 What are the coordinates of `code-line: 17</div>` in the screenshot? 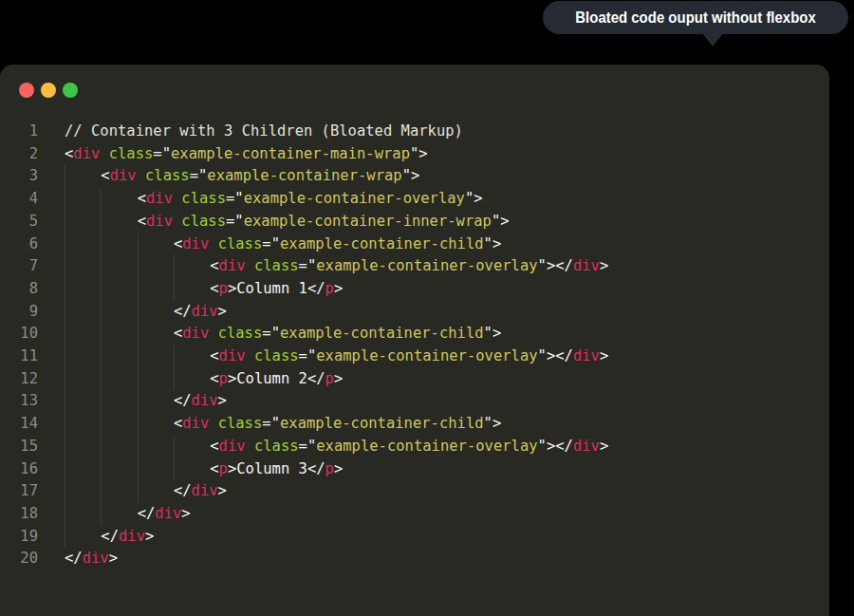 It's located at (415, 492).